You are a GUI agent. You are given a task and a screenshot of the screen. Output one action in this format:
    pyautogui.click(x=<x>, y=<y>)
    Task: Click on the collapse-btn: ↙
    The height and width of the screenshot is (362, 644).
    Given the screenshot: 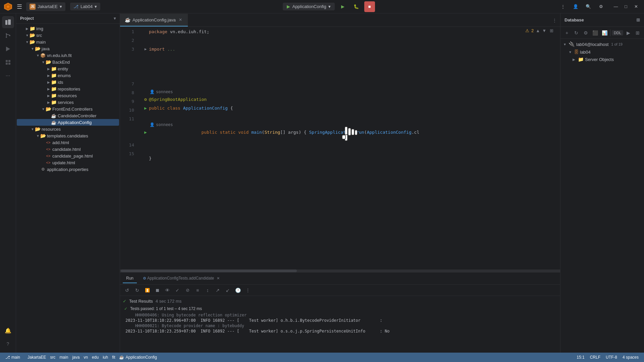 What is the action you would take?
    pyautogui.click(x=228, y=290)
    